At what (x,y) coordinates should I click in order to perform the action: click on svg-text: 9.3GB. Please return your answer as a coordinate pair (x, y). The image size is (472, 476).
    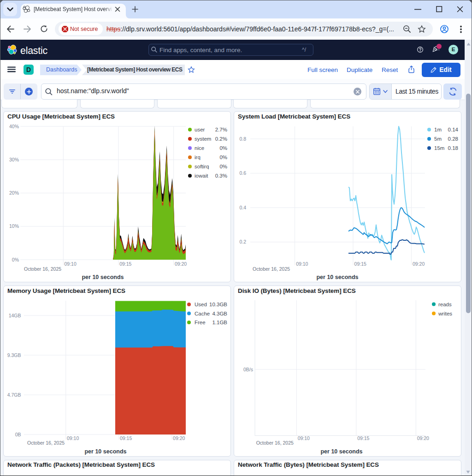
    Looking at the image, I should click on (14, 355).